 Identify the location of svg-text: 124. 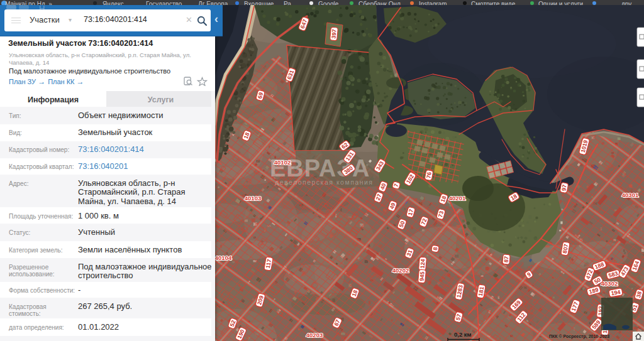
(423, 264).